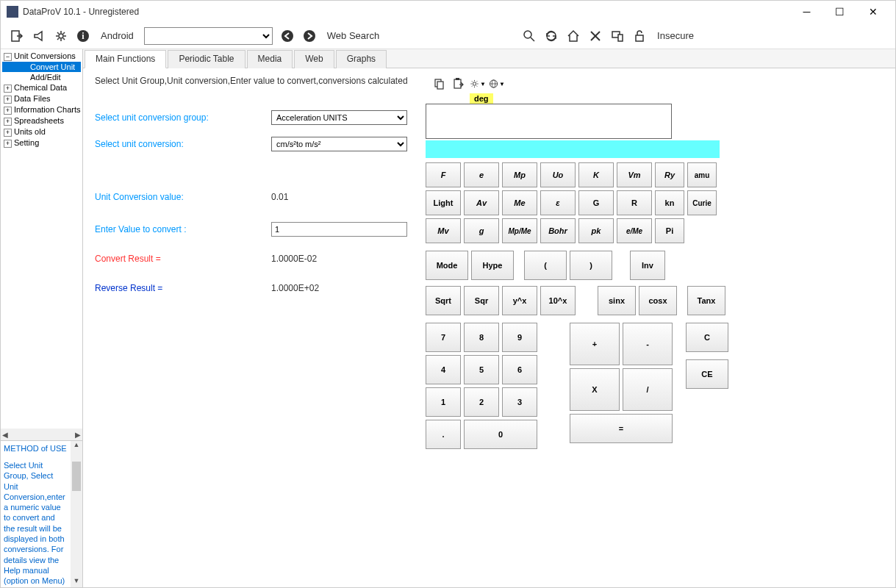 The width and height of the screenshot is (896, 588). What do you see at coordinates (707, 337) in the screenshot?
I see `calc-c: C` at bounding box center [707, 337].